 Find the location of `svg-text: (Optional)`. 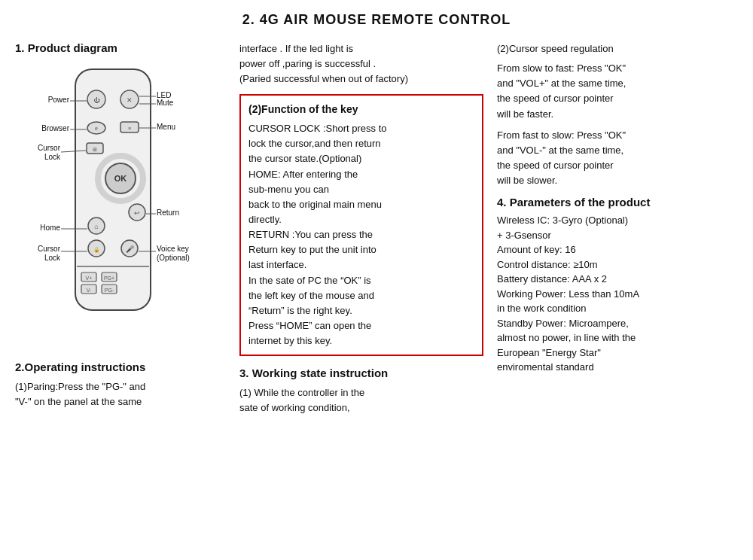

svg-text: (Optional) is located at coordinates (173, 257).